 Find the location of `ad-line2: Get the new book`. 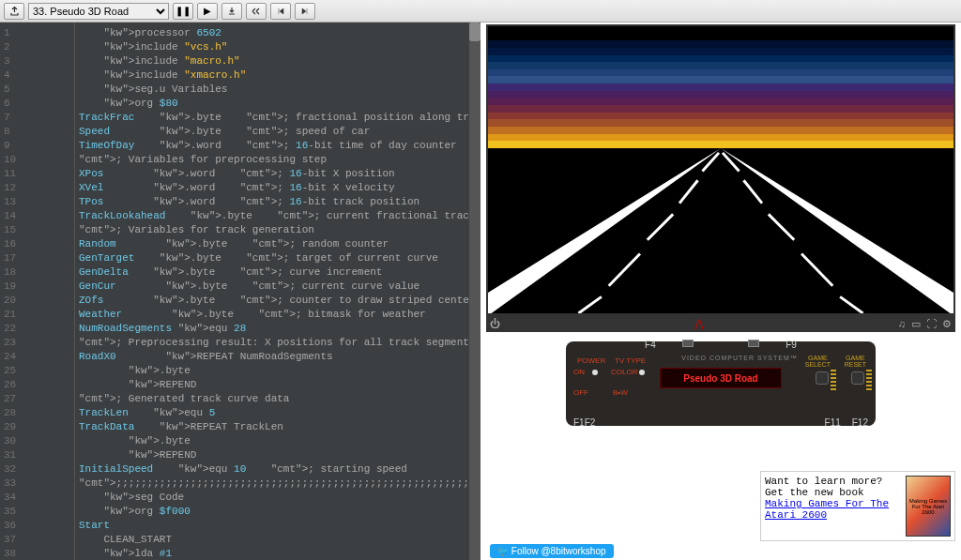

ad-line2: Get the new book is located at coordinates (835, 492).